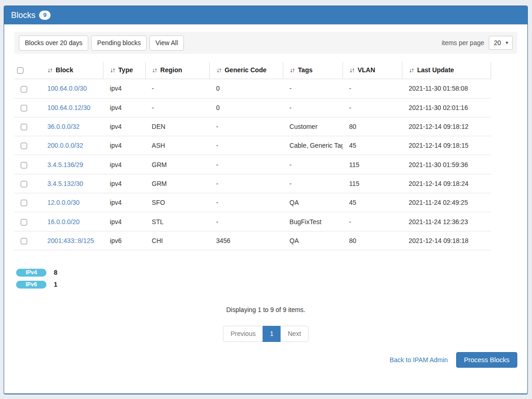  Describe the element at coordinates (56, 284) in the screenshot. I see `ipv6-count: 1` at that location.